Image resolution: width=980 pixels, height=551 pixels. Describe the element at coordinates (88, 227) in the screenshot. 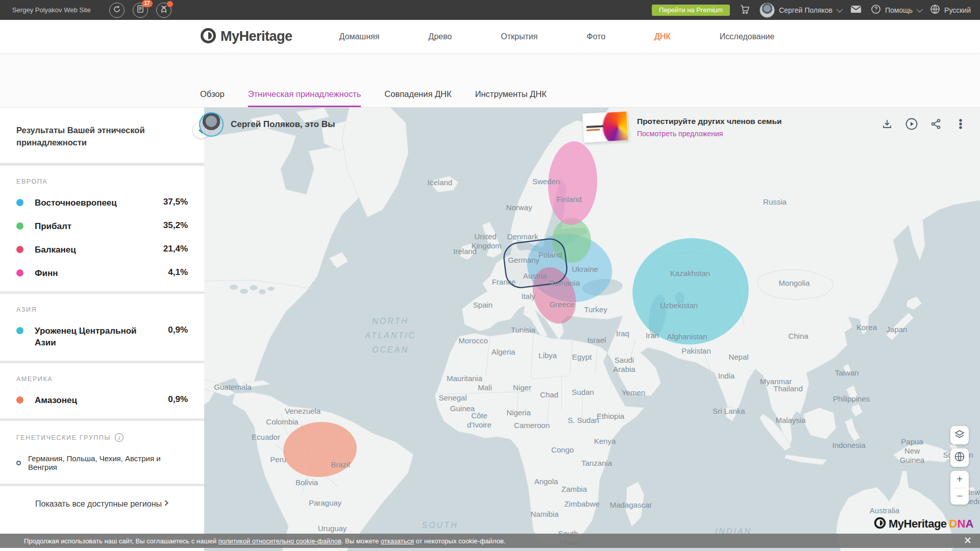

I see `ethnicity-name: Прибалт` at that location.